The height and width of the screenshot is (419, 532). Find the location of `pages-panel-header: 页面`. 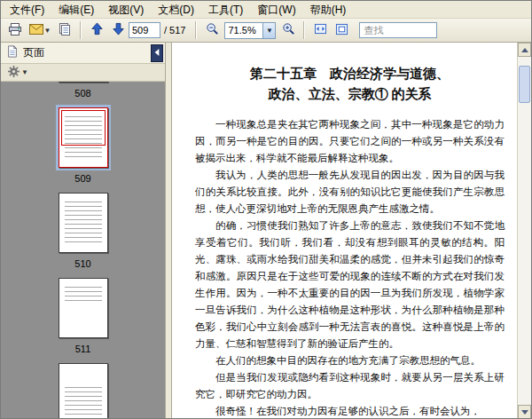

pages-panel-header: 页面 is located at coordinates (83, 53).